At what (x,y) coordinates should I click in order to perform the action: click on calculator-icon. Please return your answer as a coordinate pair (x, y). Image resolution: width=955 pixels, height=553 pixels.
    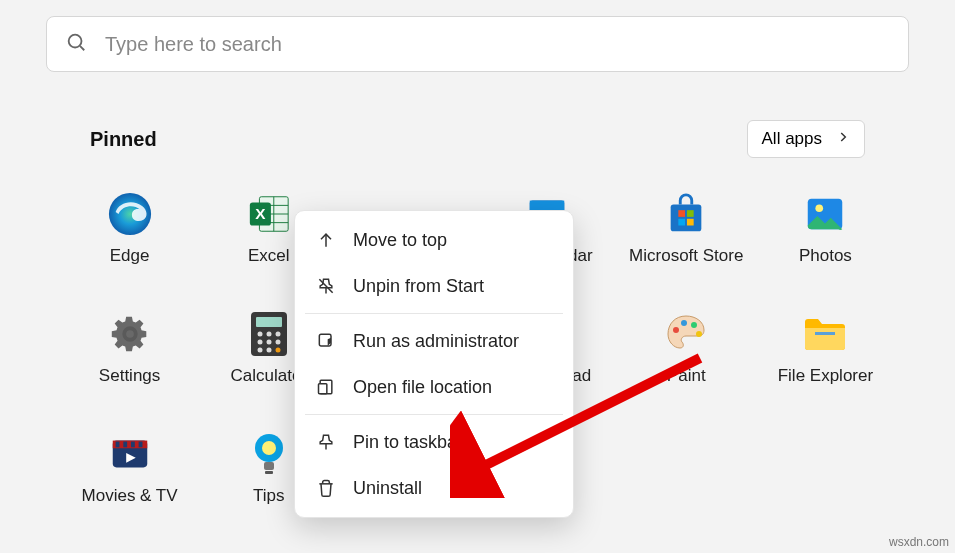
    Looking at the image, I should click on (269, 334).